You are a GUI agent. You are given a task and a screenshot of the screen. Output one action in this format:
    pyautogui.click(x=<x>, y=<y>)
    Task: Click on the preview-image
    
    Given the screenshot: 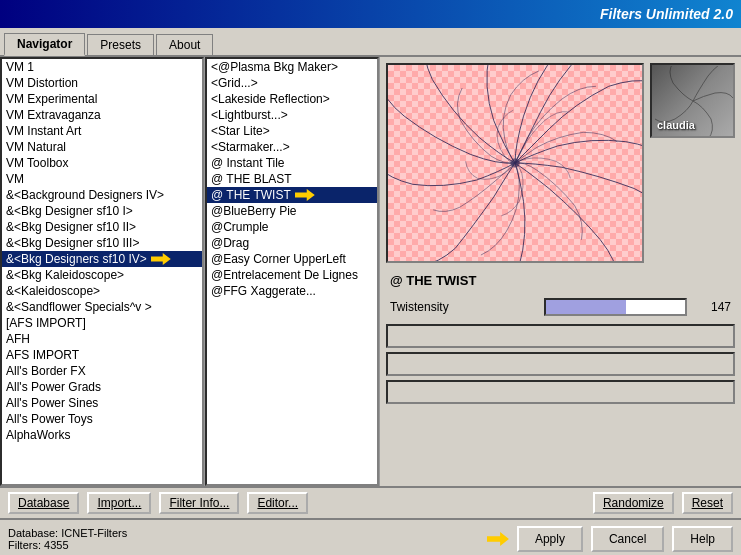 What is the action you would take?
    pyautogui.click(x=515, y=163)
    